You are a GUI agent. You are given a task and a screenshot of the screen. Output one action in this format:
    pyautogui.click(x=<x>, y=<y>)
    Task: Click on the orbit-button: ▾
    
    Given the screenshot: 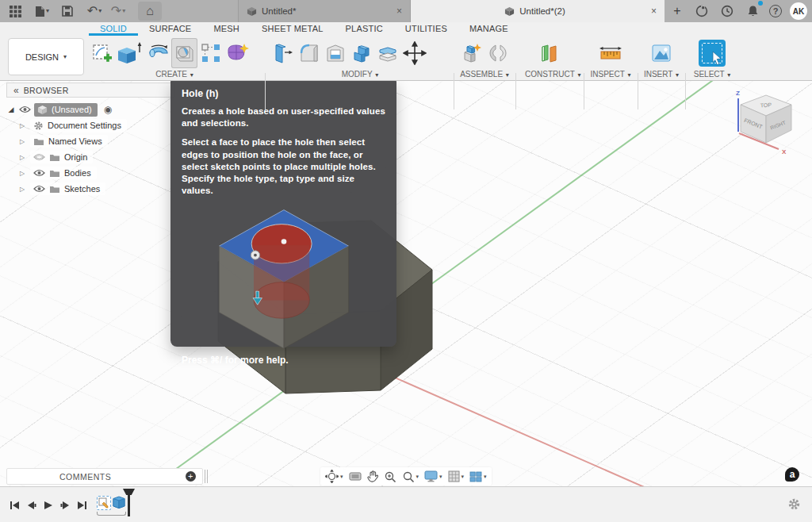 What is the action you would take?
    pyautogui.click(x=335, y=476)
    